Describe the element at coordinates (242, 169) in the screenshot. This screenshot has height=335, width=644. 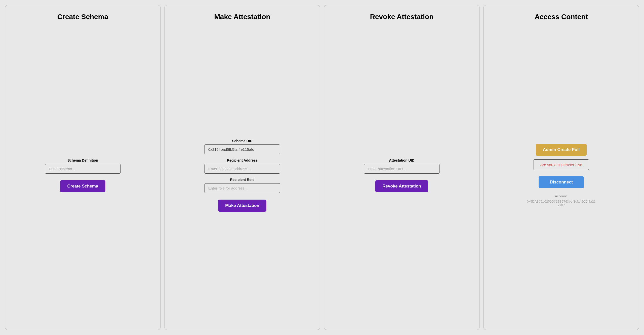
I see `recipient-address-input` at that location.